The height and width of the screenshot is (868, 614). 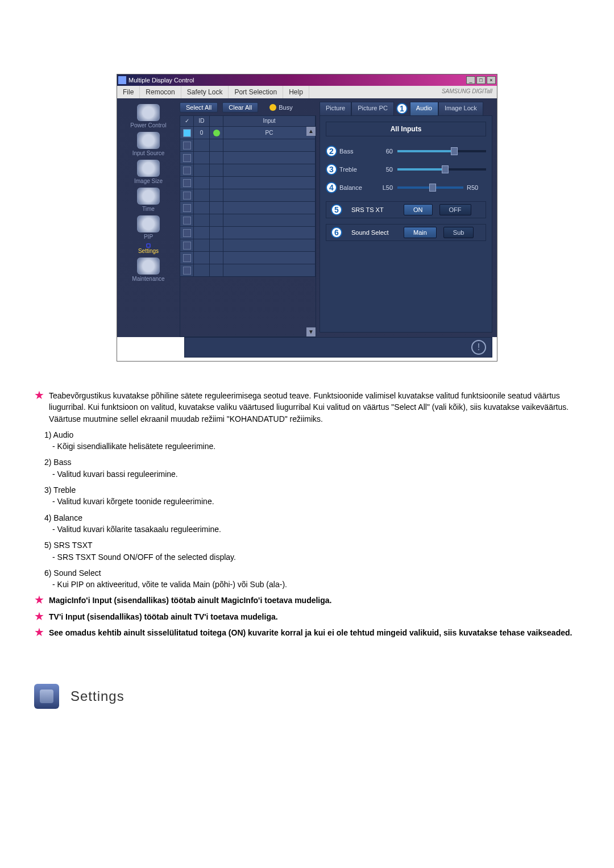 What do you see at coordinates (383, 188) in the screenshot?
I see `balance-left: L50` at bounding box center [383, 188].